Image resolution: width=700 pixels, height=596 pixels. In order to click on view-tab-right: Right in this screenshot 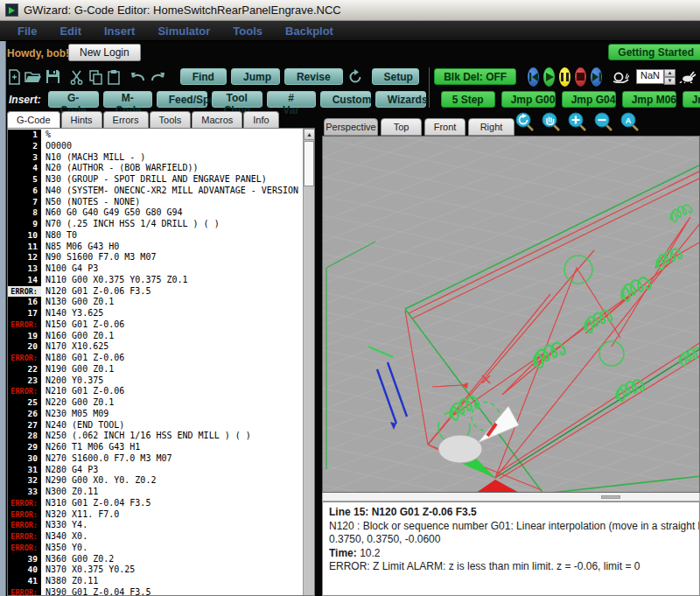, I will do `click(492, 127)`.